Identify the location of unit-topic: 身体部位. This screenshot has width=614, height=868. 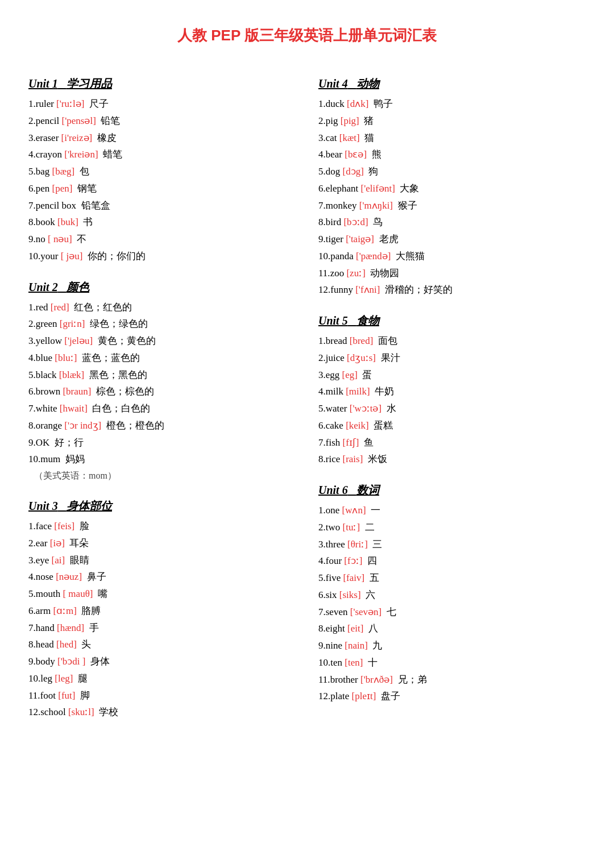
(89, 506).